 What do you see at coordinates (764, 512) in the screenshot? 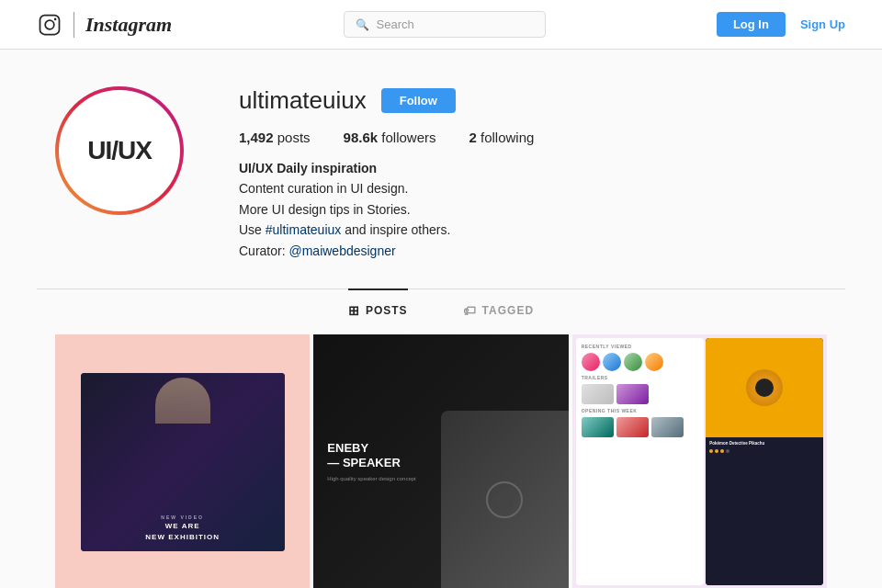
I see `post-3-dark-panel: Pokémon Detective Pikachu` at bounding box center [764, 512].